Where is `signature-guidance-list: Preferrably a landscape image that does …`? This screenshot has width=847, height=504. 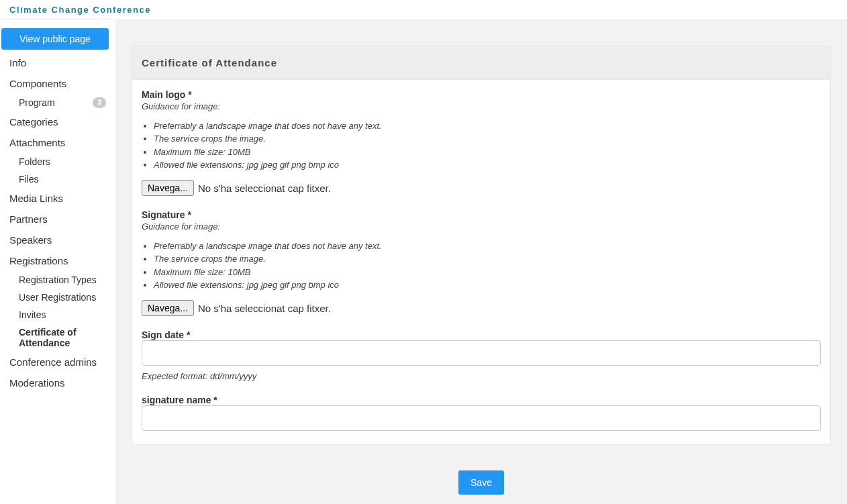 signature-guidance-list: Preferrably a landscape image that does … is located at coordinates (481, 266).